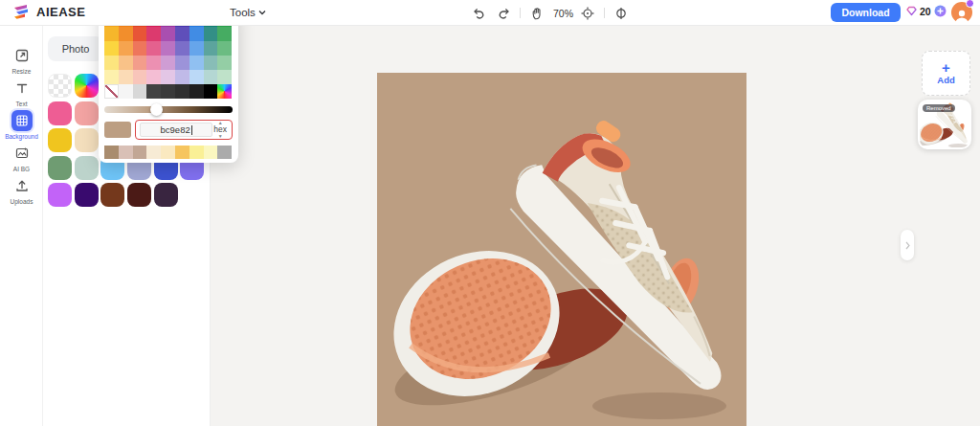 The height and width of the screenshot is (426, 980). What do you see at coordinates (503, 13) in the screenshot?
I see `redo-button` at bounding box center [503, 13].